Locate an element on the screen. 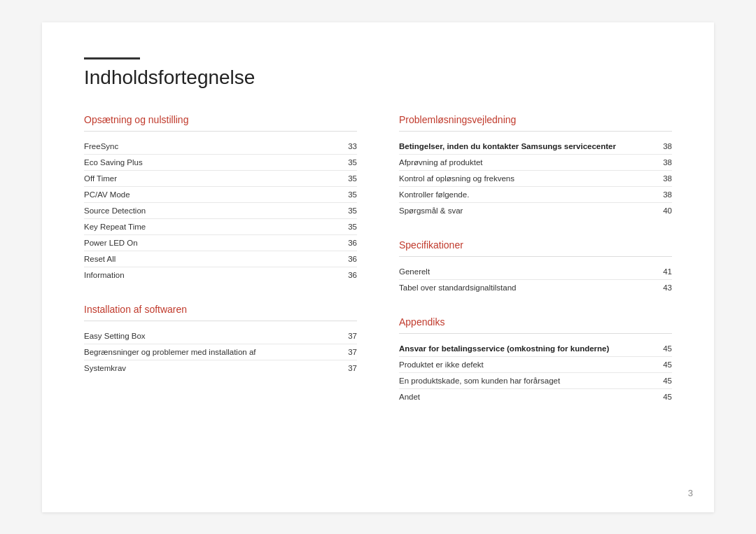 Image resolution: width=756 pixels, height=534 pixels. toc-entry-label: Spørgsmål & svar is located at coordinates (525, 210).